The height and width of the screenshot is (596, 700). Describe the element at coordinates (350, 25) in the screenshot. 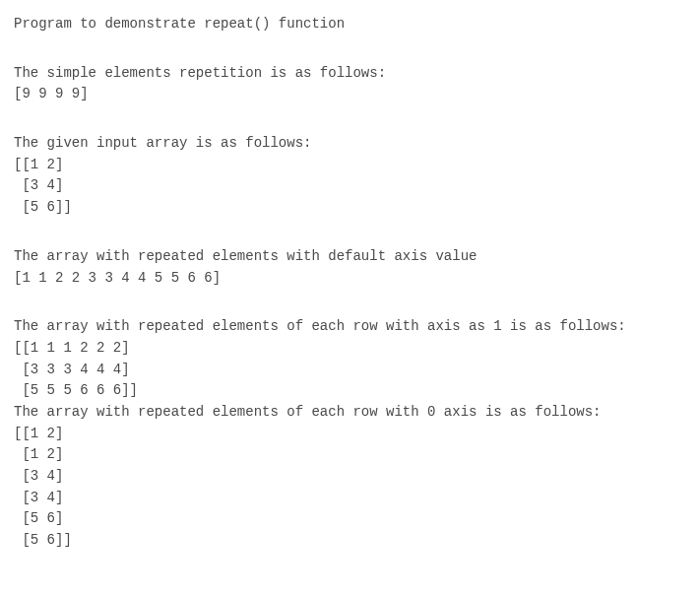

I see `program-title: Program to demonstrate repeat() function` at that location.